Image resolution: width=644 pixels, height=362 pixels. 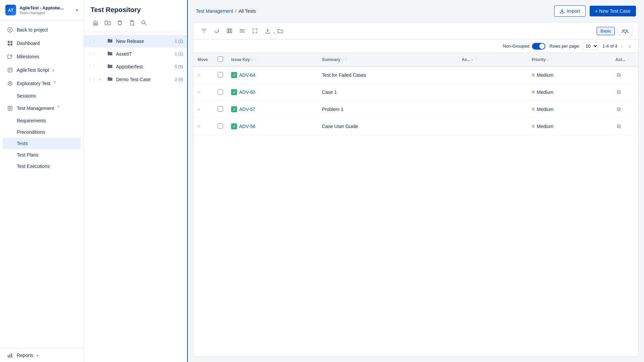 I want to click on sidebar-item-test-management: Test Management ˅, so click(x=42, y=108).